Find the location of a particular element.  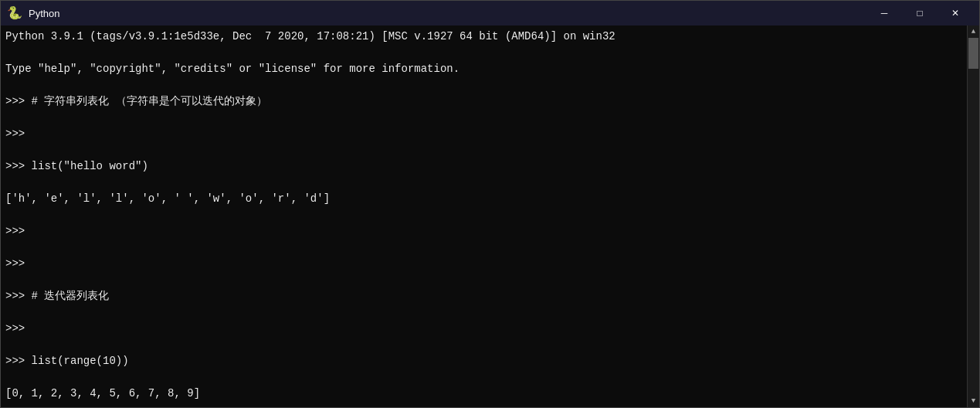

window-title: Python is located at coordinates (448, 14).